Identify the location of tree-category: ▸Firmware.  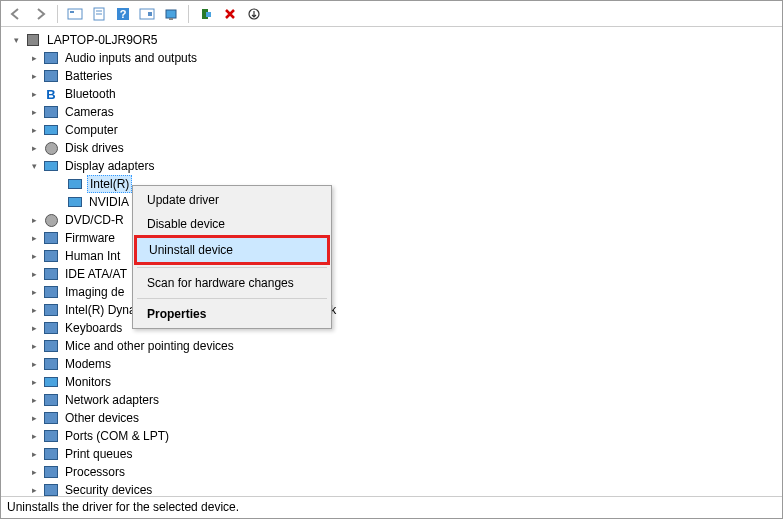
(392, 238).